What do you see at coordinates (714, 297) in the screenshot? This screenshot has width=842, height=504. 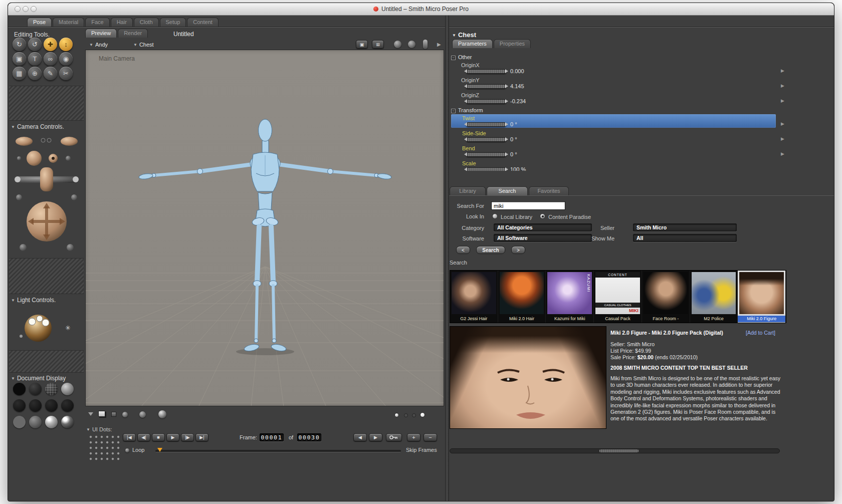 I see `result-thumbnail: M2 Police` at bounding box center [714, 297].